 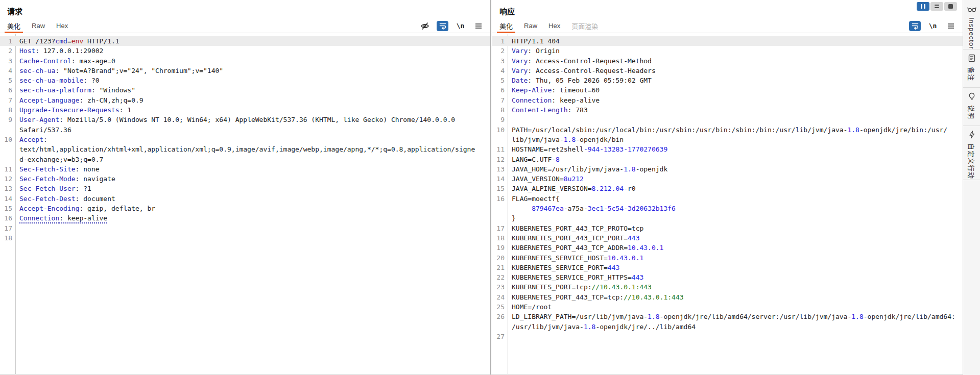 I want to click on code-row: 18KUBERNETES_PORT_443_TCP_PORT=443, so click(x=727, y=238).